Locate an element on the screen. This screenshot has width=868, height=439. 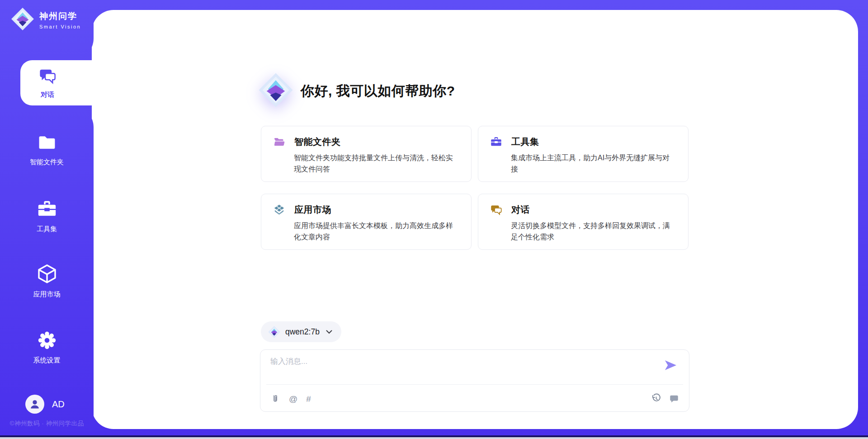
card-smart-folder: 智能文件夹 智能文件夹功能支持批量文件上传与清洗，轻松实现文件问答 is located at coordinates (366, 154).